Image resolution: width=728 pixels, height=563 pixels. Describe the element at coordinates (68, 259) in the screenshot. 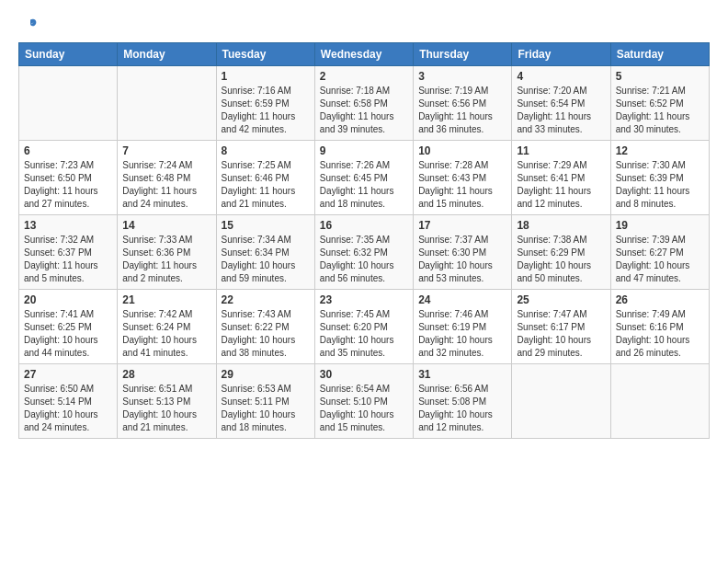

I see `day-info: Sunrise: 7:32 AM Sunset: 6:37 PM Dayligh…` at that location.